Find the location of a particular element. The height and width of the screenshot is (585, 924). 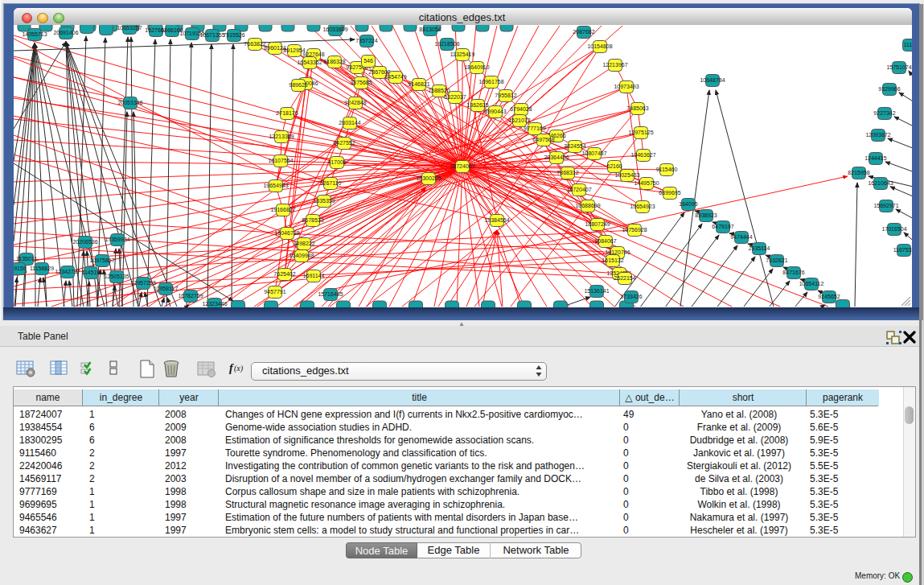

svg-text: 7632621 is located at coordinates (777, 261).